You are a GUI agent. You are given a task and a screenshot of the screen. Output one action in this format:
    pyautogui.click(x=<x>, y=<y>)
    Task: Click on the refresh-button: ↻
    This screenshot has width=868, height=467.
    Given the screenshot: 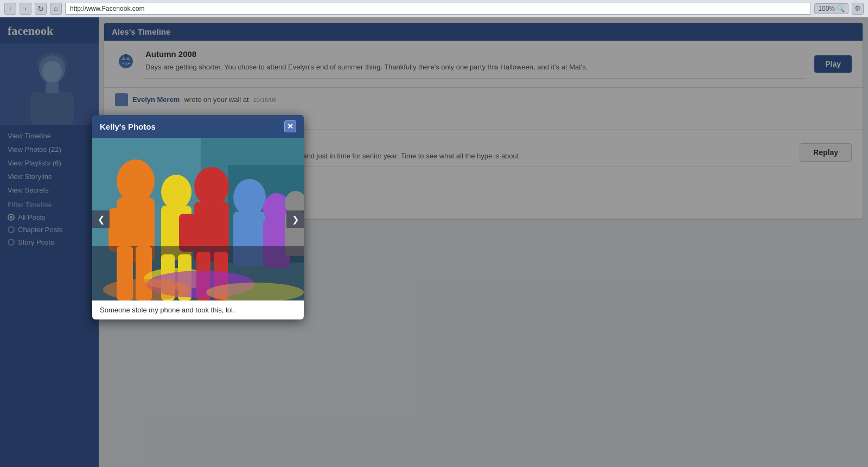 What is the action you would take?
    pyautogui.click(x=41, y=9)
    